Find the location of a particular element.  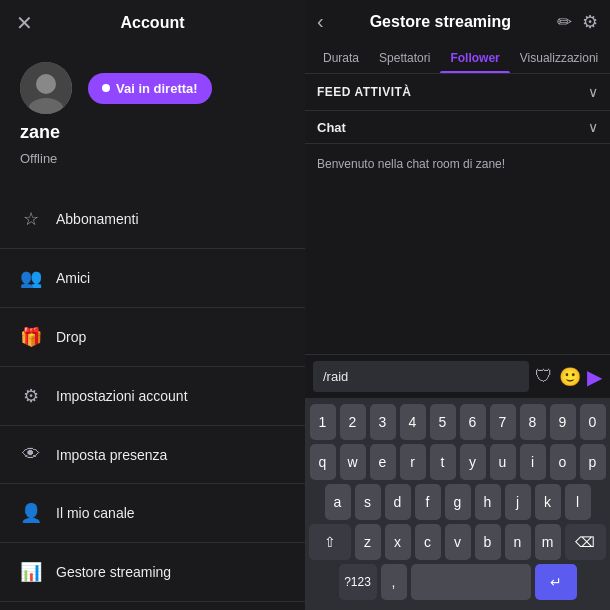

key-?123: ?123 is located at coordinates (358, 582).